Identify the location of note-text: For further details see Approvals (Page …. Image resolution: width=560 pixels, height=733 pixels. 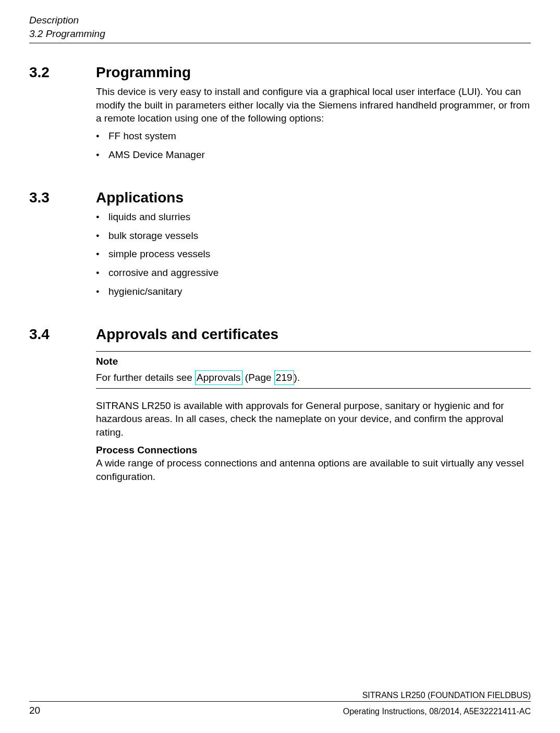
(313, 378).